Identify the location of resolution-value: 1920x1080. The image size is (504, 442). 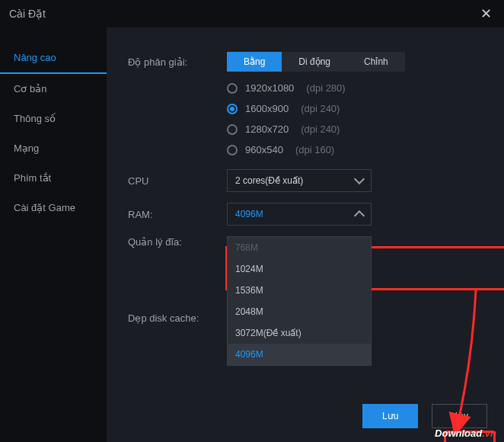
(270, 88).